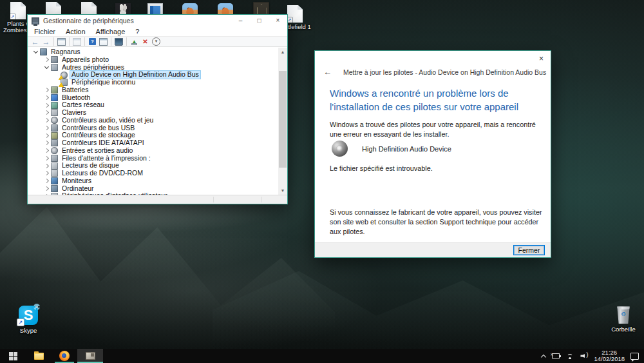 Image resolution: width=644 pixels, height=363 pixels. I want to click on error-message: Le fichier spécifié est introuvable., so click(381, 168).